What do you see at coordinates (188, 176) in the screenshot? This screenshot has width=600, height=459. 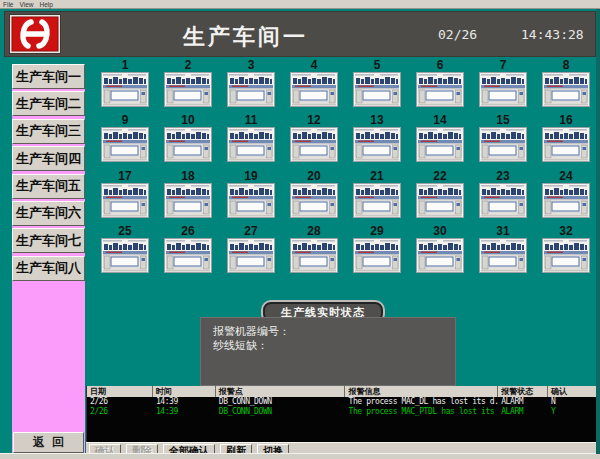 I see `machine-number: 18` at bounding box center [188, 176].